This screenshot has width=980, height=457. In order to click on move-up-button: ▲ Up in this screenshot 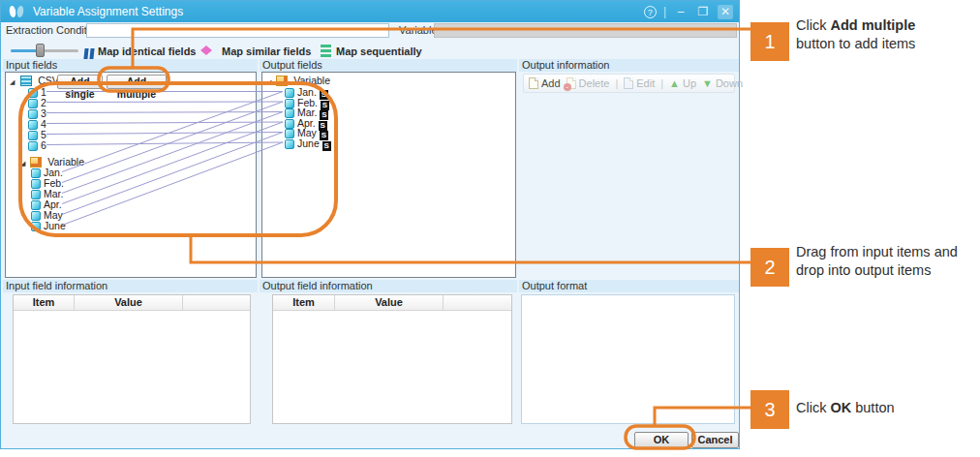, I will do `click(683, 83)`.